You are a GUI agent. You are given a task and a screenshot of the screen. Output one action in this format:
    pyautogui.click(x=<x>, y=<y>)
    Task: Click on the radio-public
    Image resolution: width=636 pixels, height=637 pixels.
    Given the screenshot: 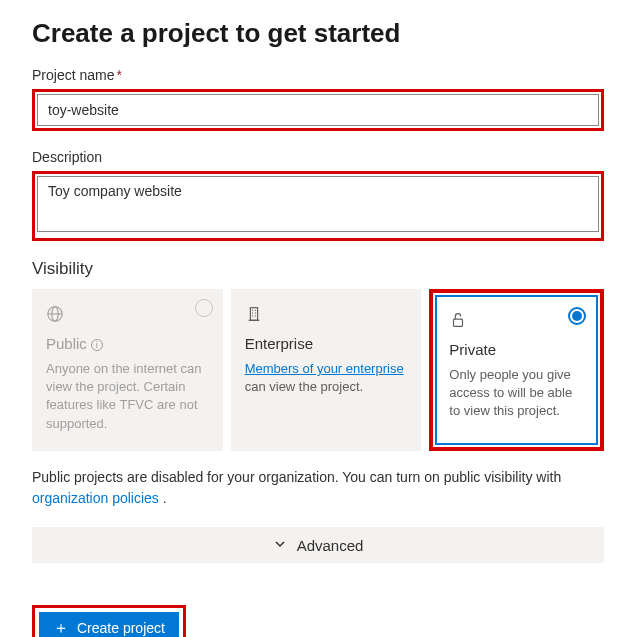 What is the action you would take?
    pyautogui.click(x=204, y=308)
    